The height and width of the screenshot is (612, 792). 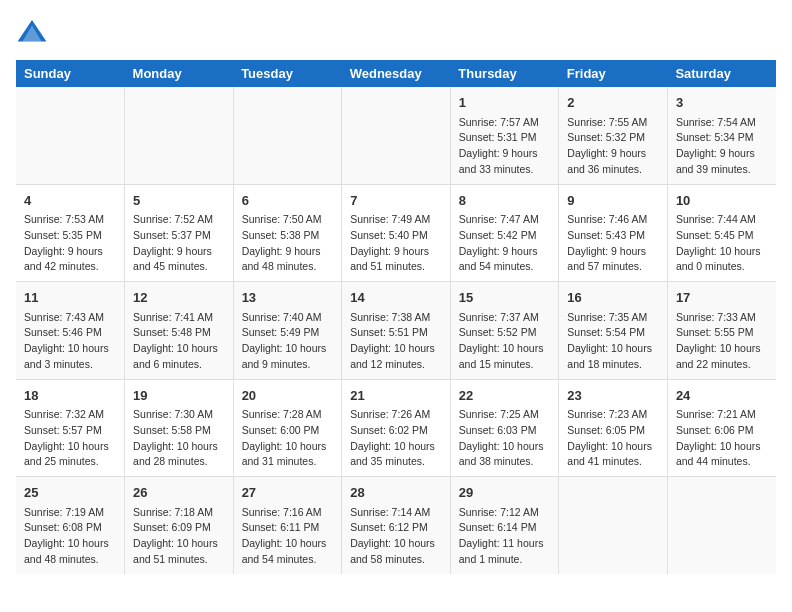 I want to click on day-info: Sunrise: 7:57 AM Sunset: 5:31 PM Dayligh…, so click(x=505, y=146).